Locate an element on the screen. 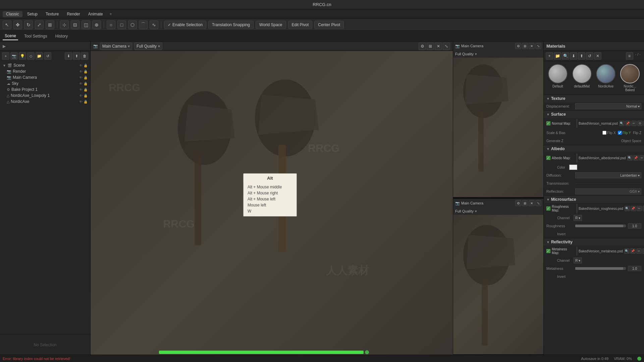 Image resolution: width=644 pixels, height=362 pixels. mat-section-surface: ▼ Surface is located at coordinates (594, 114).